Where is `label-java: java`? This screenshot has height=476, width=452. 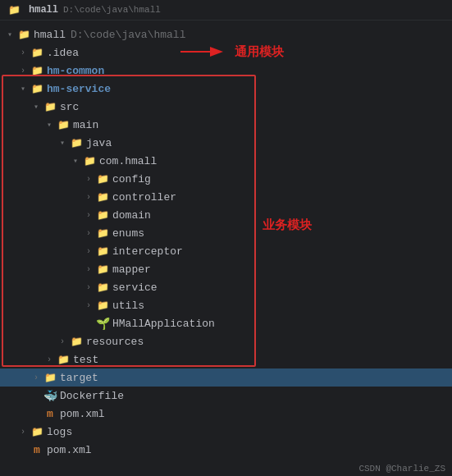
label-java: java is located at coordinates (98, 143).